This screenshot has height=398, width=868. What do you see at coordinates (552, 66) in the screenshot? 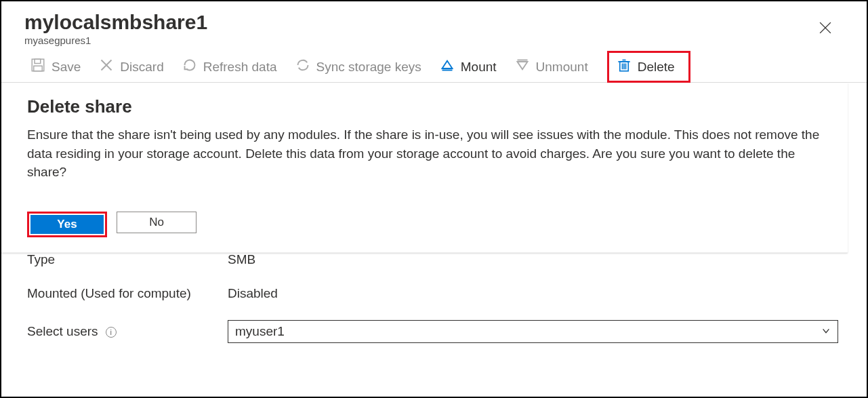
I see `unmount-button: Unmount` at bounding box center [552, 66].